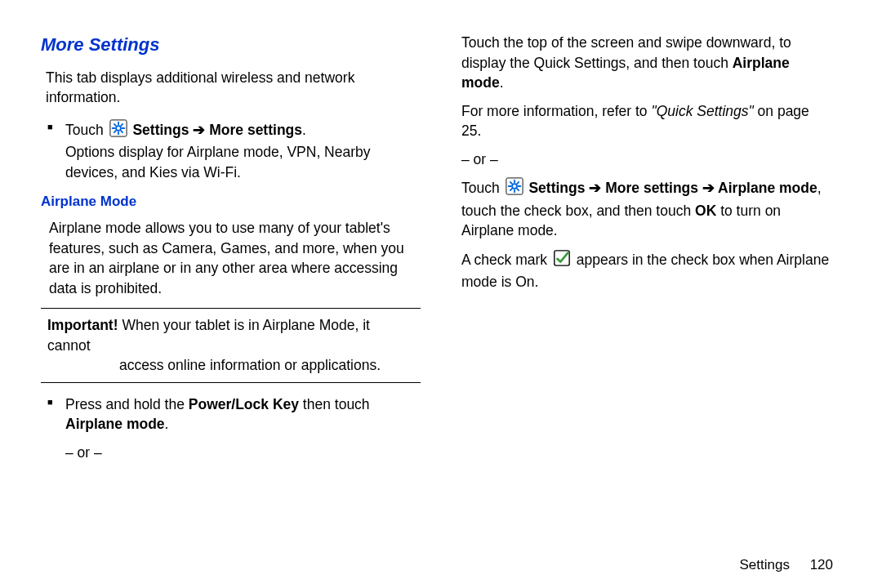  I want to click on press-hold-mid: then touch, so click(335, 404).